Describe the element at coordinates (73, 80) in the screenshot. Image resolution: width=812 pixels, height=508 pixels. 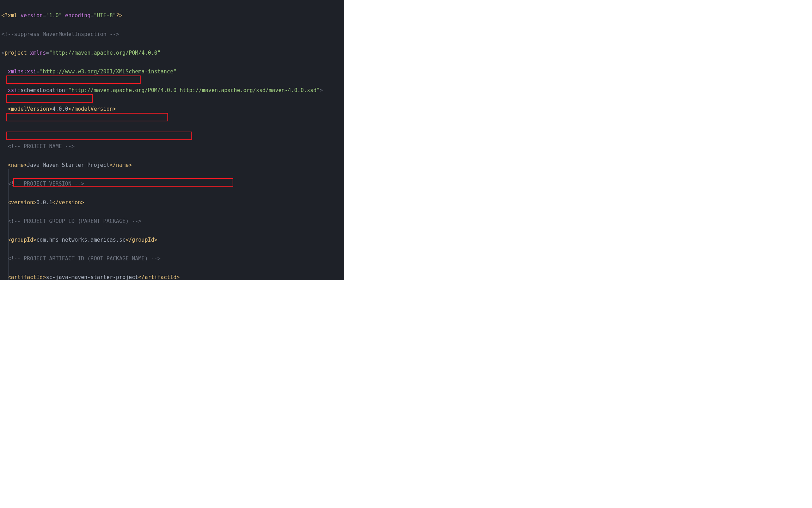
I see `highlight-box-name` at that location.